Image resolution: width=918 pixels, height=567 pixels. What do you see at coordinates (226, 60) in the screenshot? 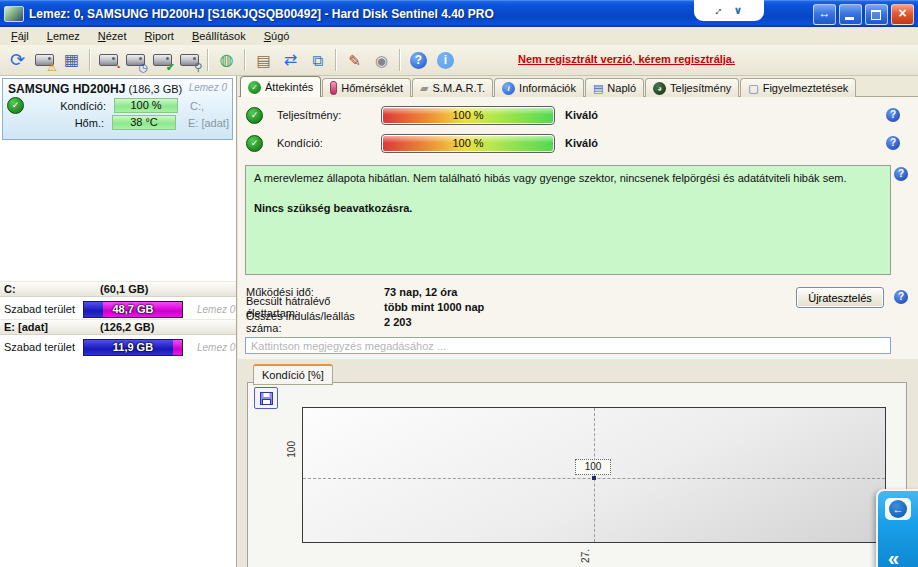
I see `network-disk-icon: ◍` at bounding box center [226, 60].